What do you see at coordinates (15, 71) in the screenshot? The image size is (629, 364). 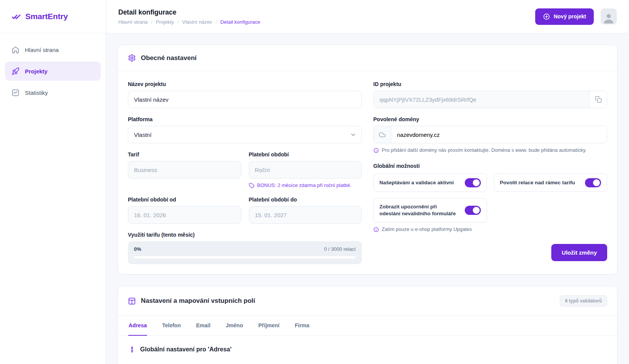 I see `rocket-icon` at bounding box center [15, 71].